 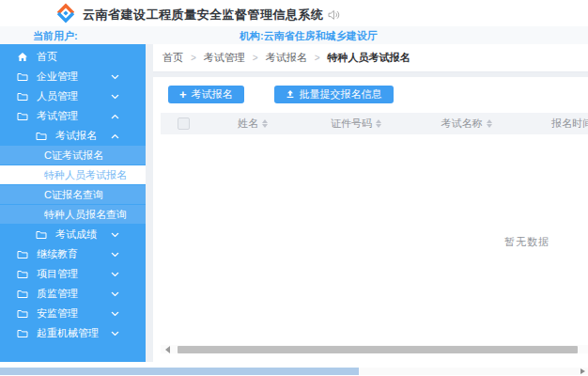 I want to click on speaker-icon, so click(x=334, y=16).